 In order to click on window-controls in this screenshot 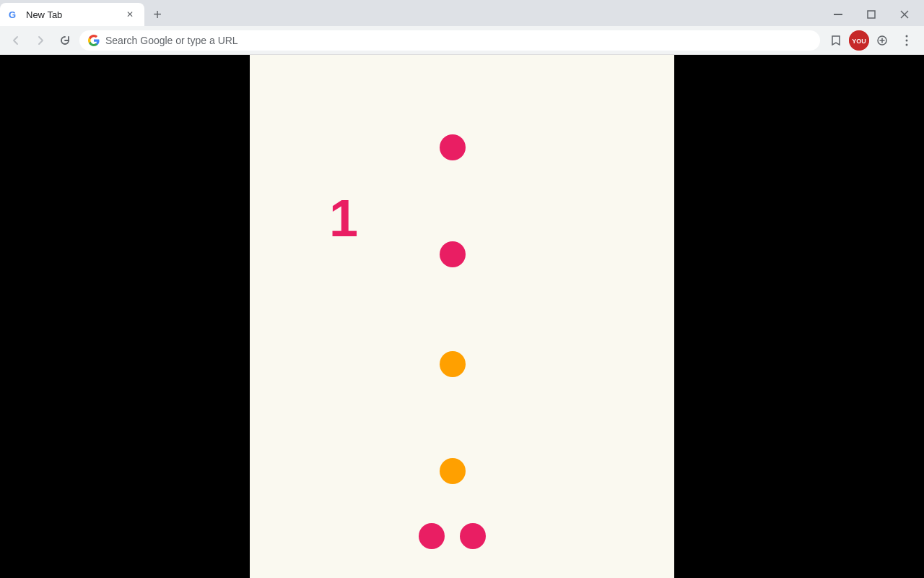, I will do `click(873, 14)`.